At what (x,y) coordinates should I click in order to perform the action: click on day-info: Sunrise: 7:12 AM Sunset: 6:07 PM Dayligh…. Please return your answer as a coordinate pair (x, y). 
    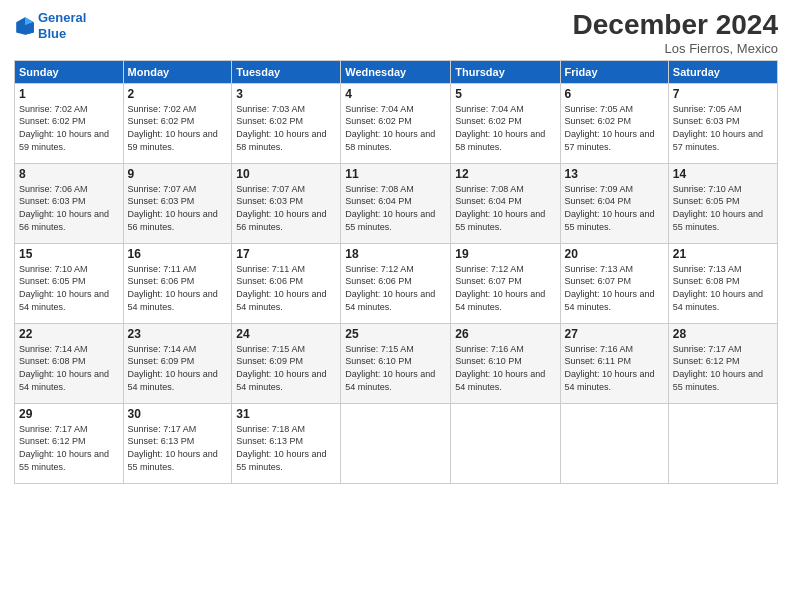
    Looking at the image, I should click on (505, 288).